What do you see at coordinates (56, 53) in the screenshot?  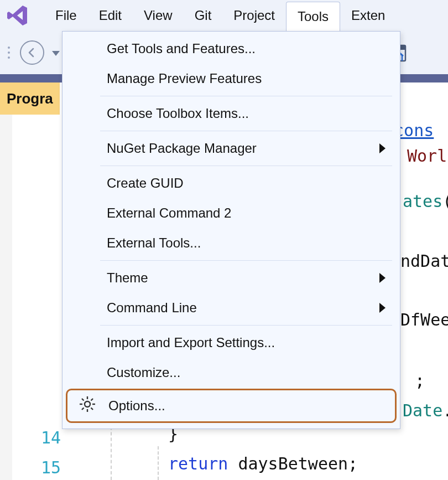 I see `back-history-dropdown-icon` at bounding box center [56, 53].